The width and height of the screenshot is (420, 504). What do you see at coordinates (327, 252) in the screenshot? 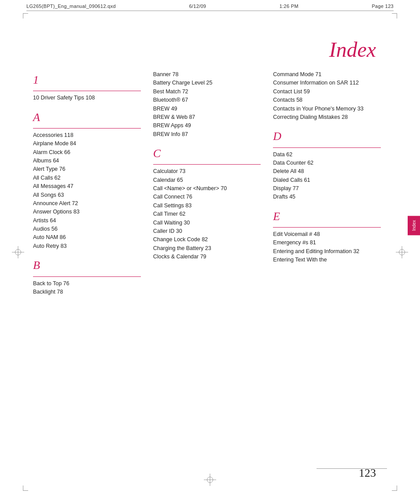
I see `entry-E-3: Entering and Editing Information 32` at bounding box center [327, 252].